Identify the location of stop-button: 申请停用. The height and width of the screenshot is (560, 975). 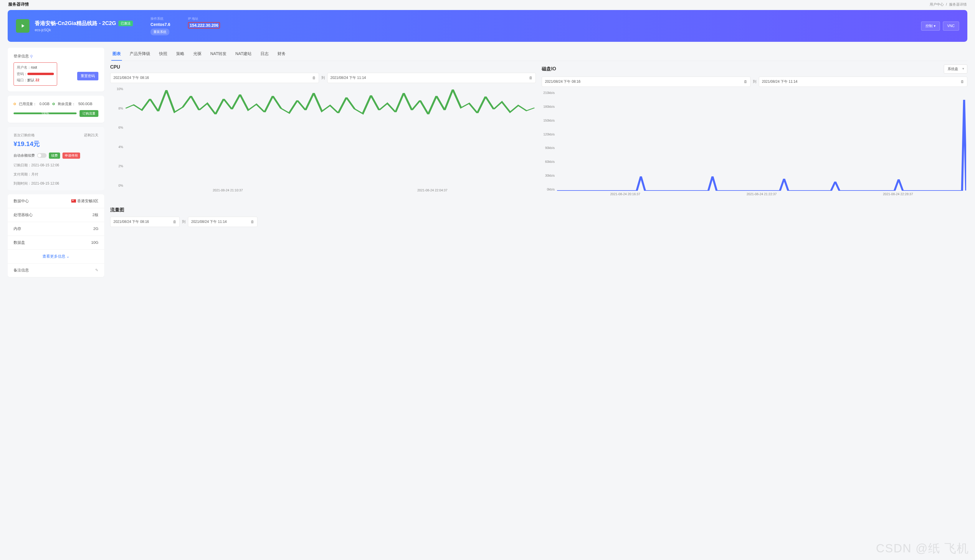
(71, 156).